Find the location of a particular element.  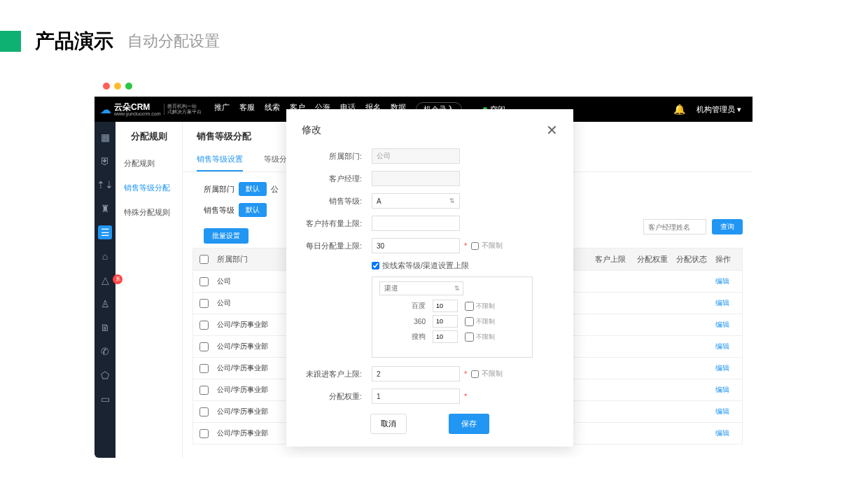

hold-limit-field is located at coordinates (416, 223).